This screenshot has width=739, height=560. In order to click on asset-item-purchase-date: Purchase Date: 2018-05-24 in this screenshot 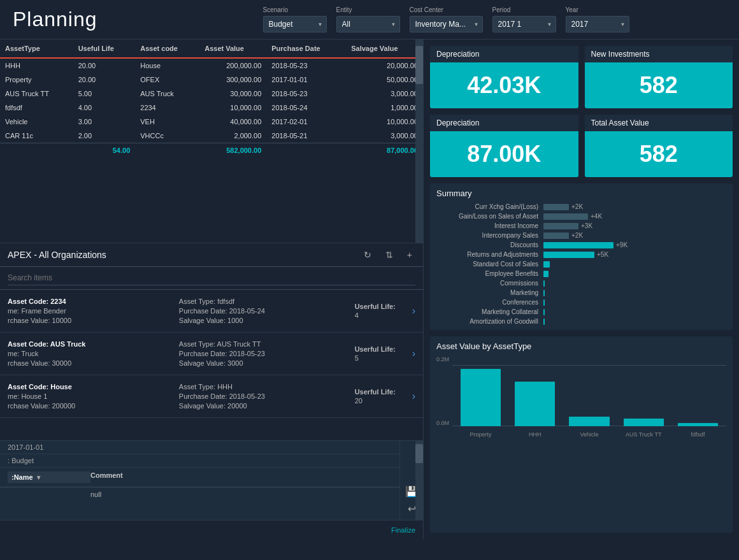, I will do `click(264, 311)`.